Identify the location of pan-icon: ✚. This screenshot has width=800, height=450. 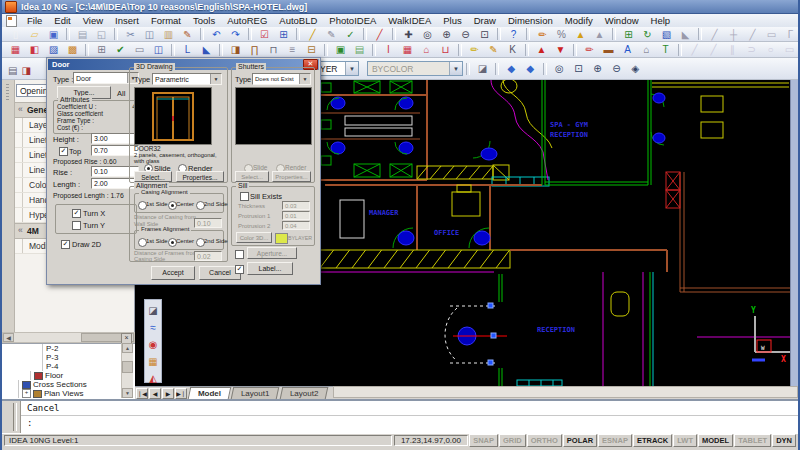
(408, 34).